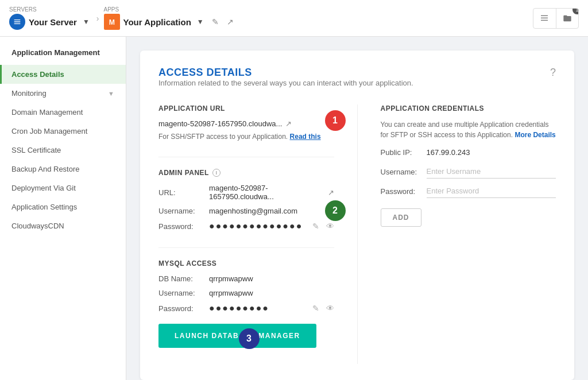 This screenshot has width=588, height=380. Describe the element at coordinates (238, 336) in the screenshot. I see `launch-db-manager-btn: LAUNCH DATABASE MANAGER` at that location.